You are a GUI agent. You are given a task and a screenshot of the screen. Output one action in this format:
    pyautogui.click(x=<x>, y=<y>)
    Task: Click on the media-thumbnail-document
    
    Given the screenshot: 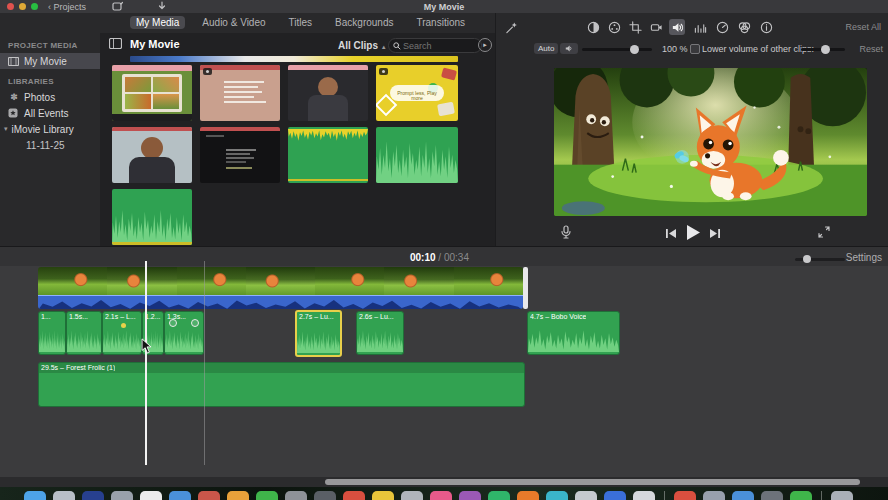 What is the action you would take?
    pyautogui.click(x=240, y=93)
    